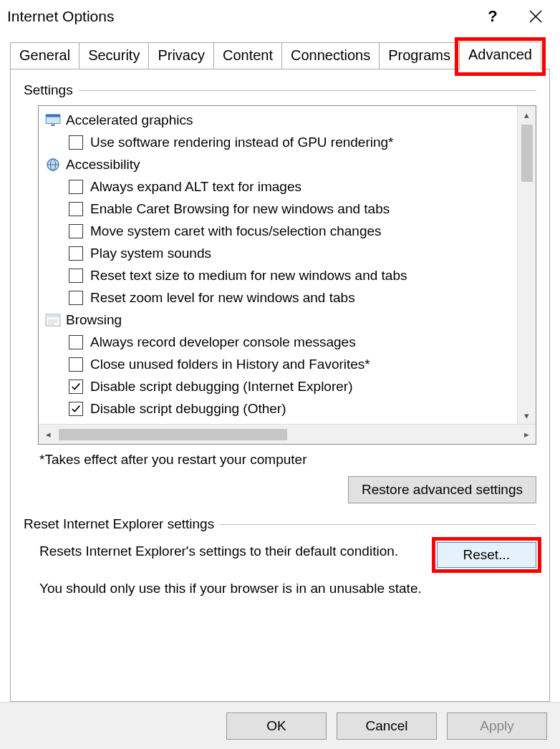 This screenshot has width=560, height=749. I want to click on option-gpu-rendering: Use software rendering instead of GPU re…, so click(290, 142).